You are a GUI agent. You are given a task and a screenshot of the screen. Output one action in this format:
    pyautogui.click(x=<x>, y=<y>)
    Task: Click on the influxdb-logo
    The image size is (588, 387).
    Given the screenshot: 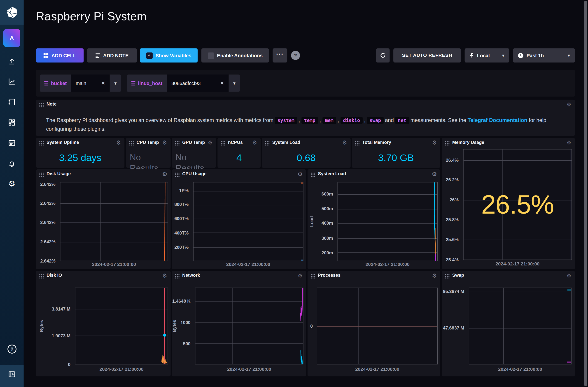 What is the action you would take?
    pyautogui.click(x=12, y=12)
    